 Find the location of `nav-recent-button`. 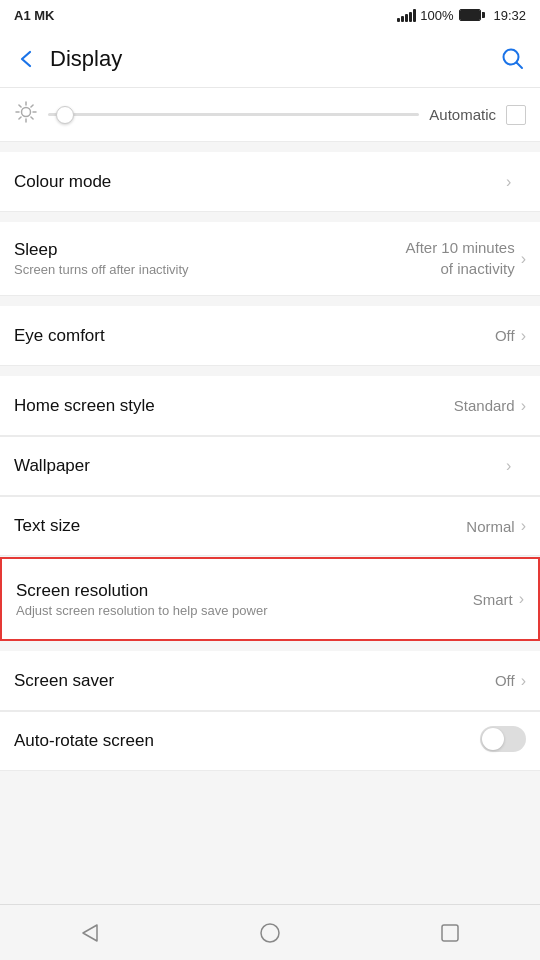

nav-recent-button is located at coordinates (450, 933).